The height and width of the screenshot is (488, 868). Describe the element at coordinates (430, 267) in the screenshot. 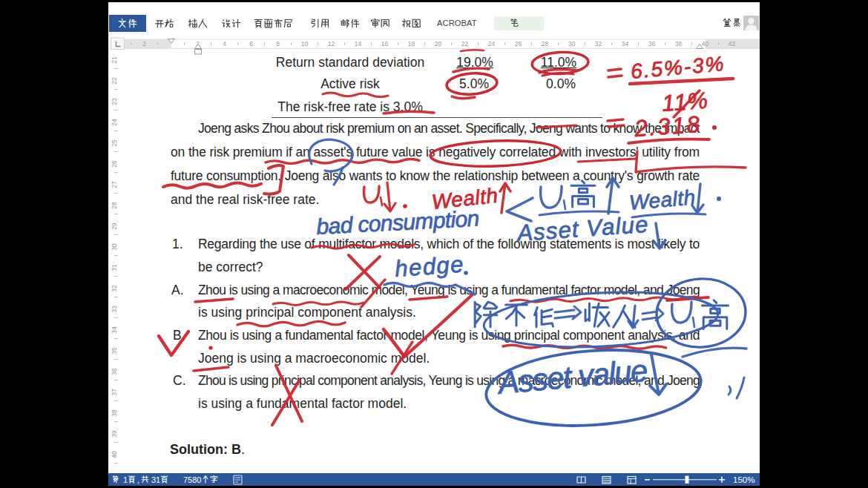

I see `svg-text: hedge` at that location.